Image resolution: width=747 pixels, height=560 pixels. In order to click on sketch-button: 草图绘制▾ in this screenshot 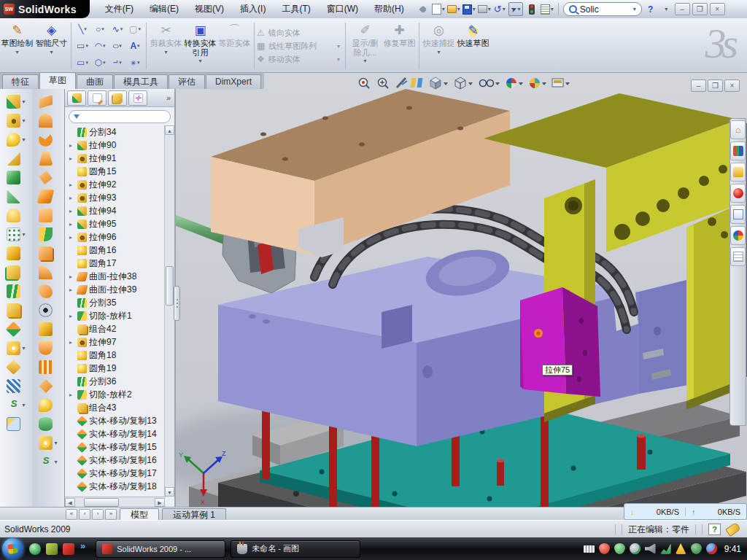, I will do `click(18, 46)`.